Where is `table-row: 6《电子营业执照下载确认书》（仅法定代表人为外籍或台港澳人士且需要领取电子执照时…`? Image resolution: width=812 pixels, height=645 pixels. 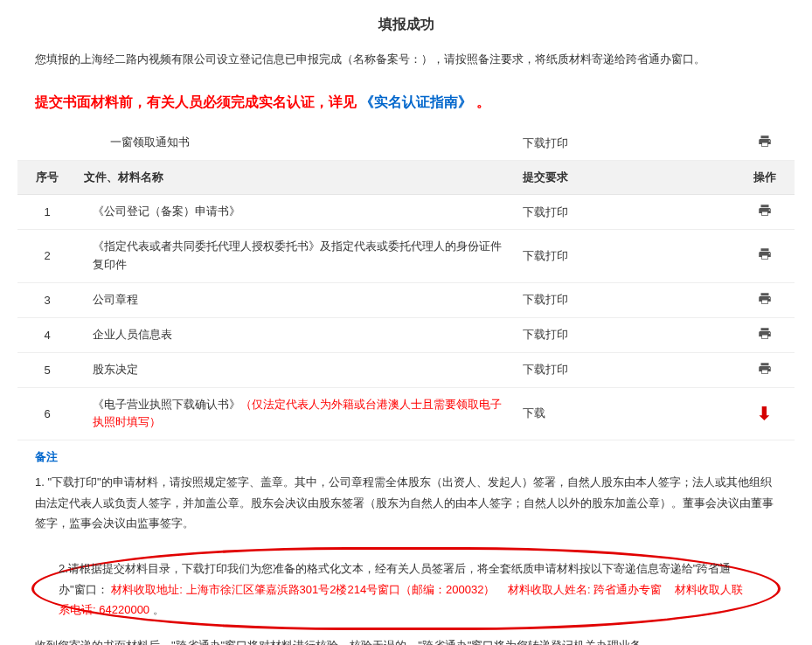
table-row: 6《电子营业执照下载确认书》（仅法定代表人为外籍或台港澳人士且需要领取电子执照时… is located at coordinates (406, 414).